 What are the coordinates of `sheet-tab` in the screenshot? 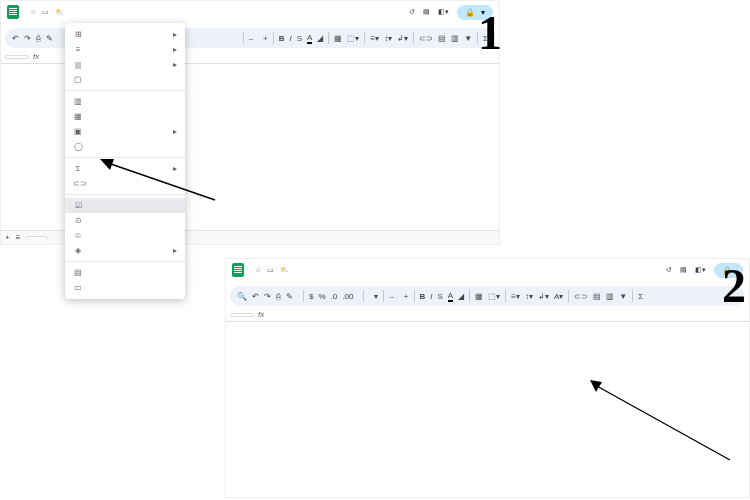 It's located at (37, 238).